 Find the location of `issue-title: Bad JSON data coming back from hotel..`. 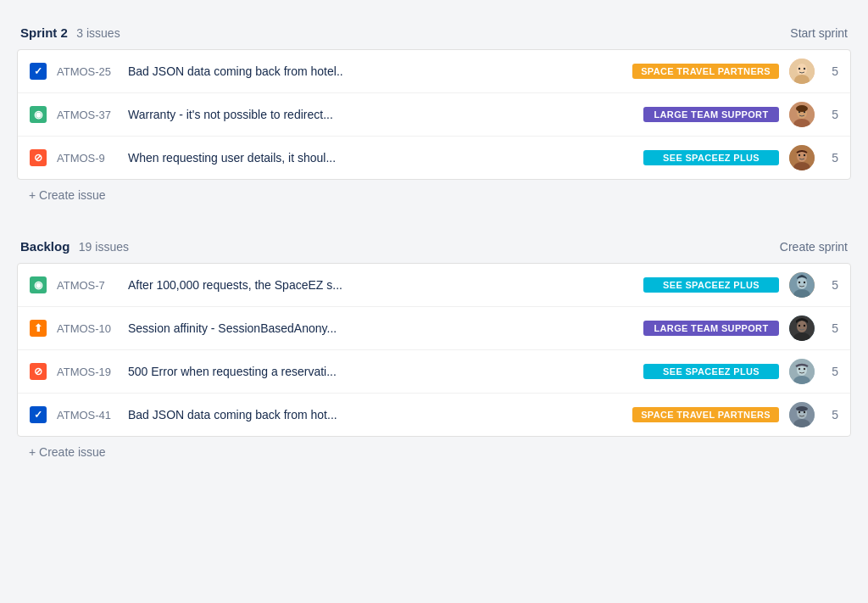

issue-title: Bad JSON data coming back from hotel.. is located at coordinates (375, 71).